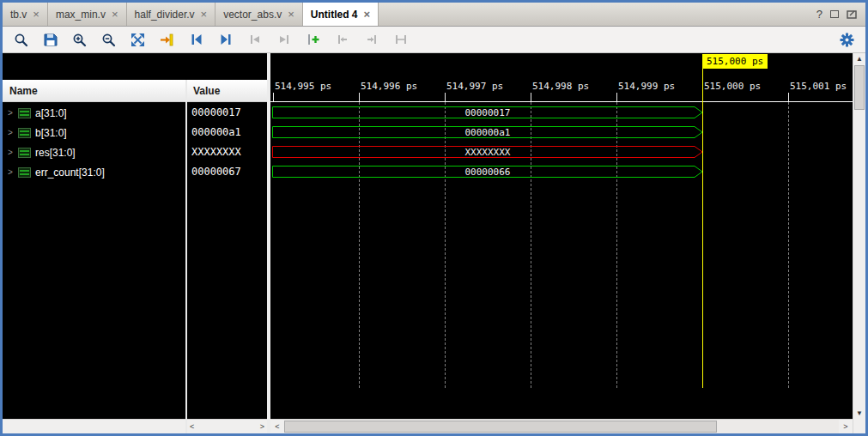  I want to click on zoom-to-cursor-icon, so click(167, 39).